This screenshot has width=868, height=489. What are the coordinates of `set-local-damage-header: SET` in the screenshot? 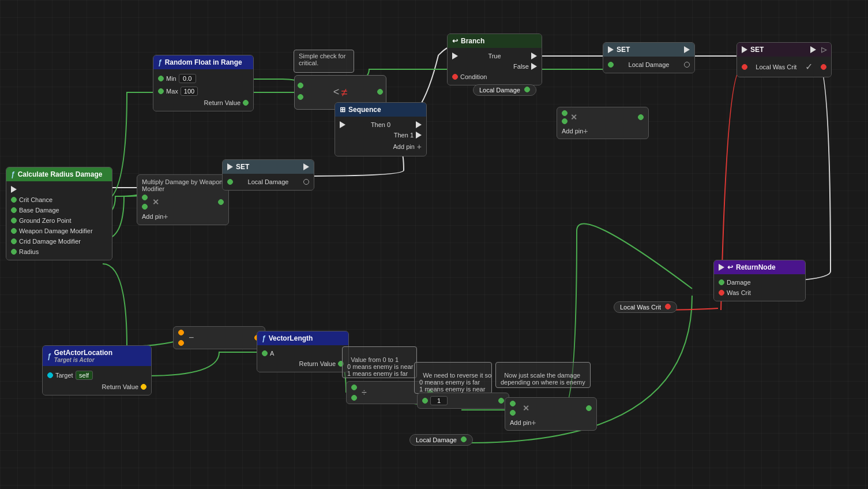 It's located at (649, 50).